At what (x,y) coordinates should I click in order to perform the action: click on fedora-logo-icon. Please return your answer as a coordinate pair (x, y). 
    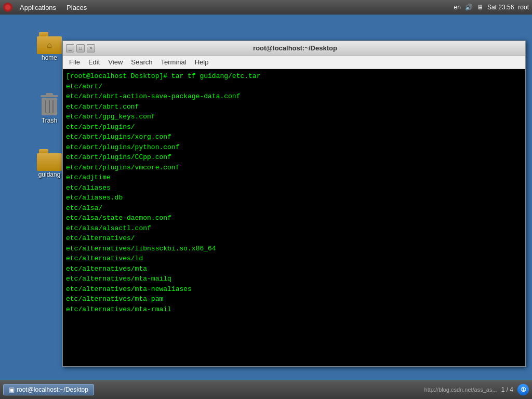
    Looking at the image, I should click on (8, 7).